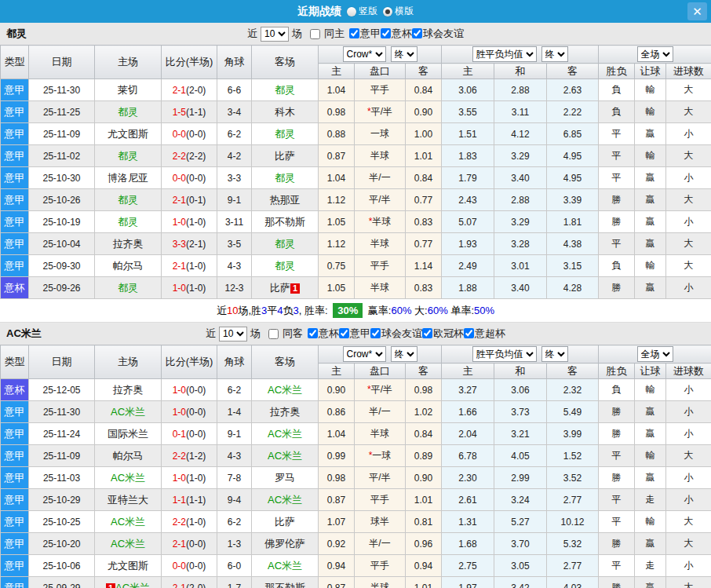 This screenshot has width=711, height=588. I want to click on home-team: 都灵, so click(129, 200).